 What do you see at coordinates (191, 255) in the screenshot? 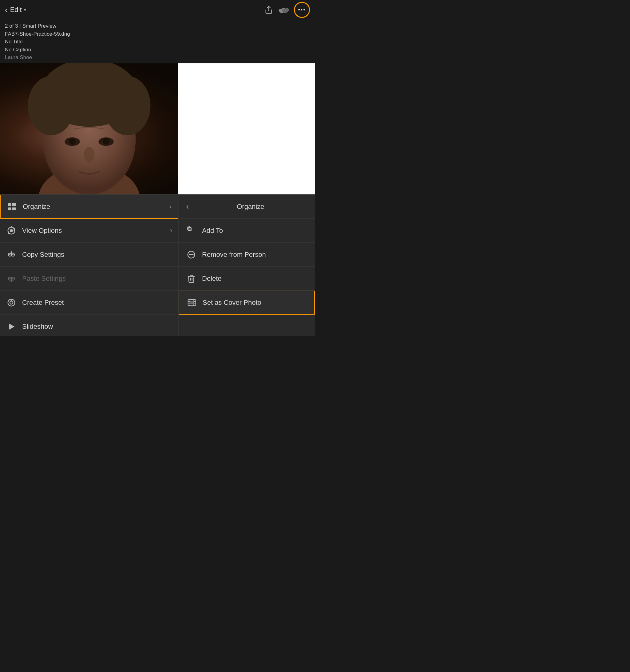
I see `remove-from-person-icon` at bounding box center [191, 255].